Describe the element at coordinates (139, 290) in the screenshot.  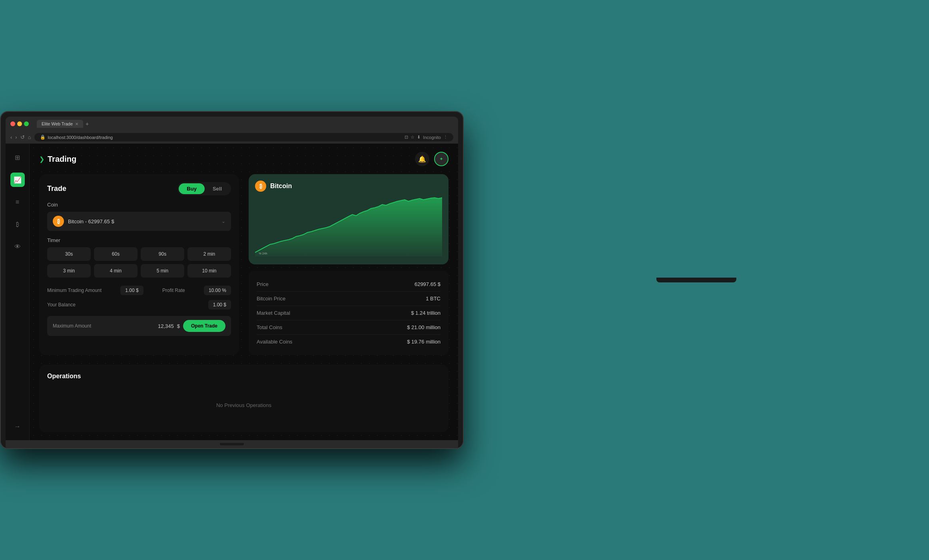
I see `minimum-trading-row: Minimum Trading Amount 1.00 $ Profit Rat…` at that location.